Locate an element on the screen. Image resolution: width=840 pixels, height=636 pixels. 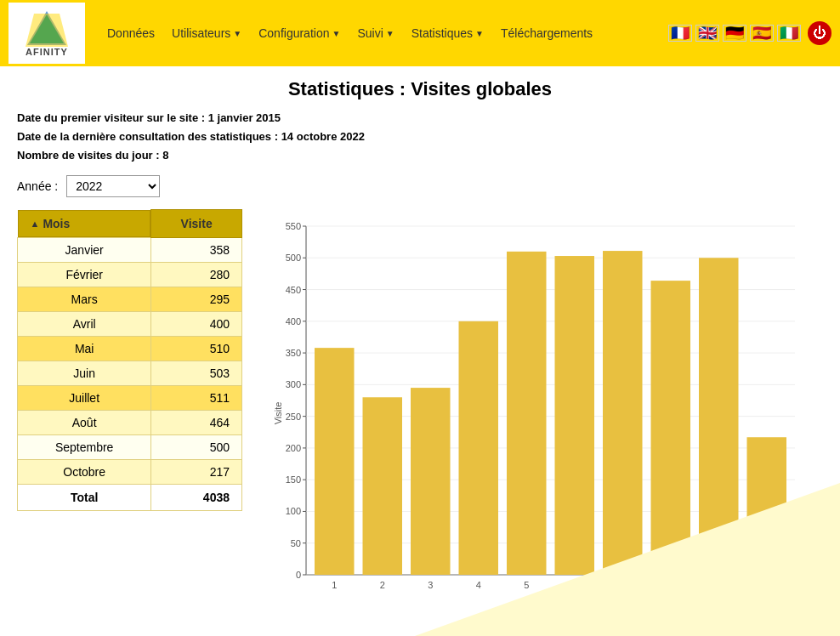
y-axis-label: Visite is located at coordinates (278, 413).